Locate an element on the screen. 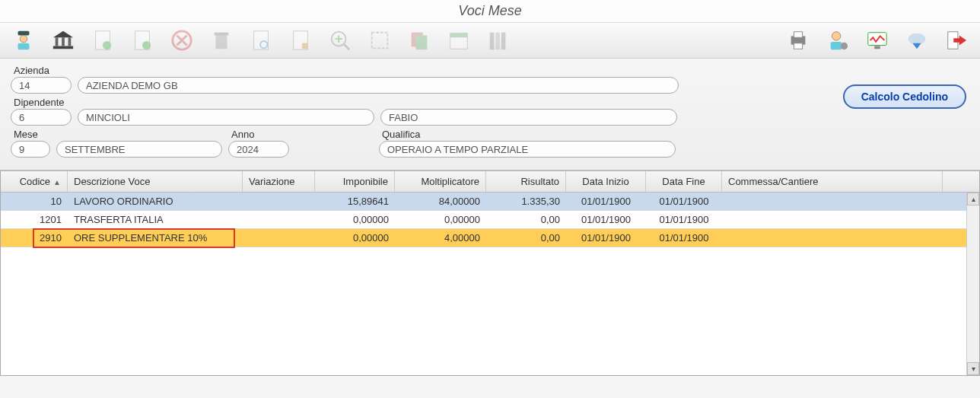 This screenshot has width=980, height=398. books-icon is located at coordinates (498, 40).